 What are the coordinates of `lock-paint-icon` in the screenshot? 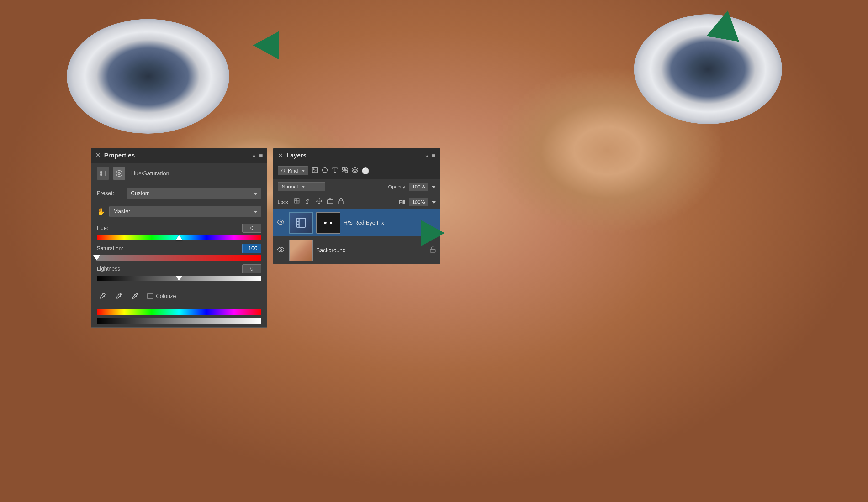 It's located at (308, 202).